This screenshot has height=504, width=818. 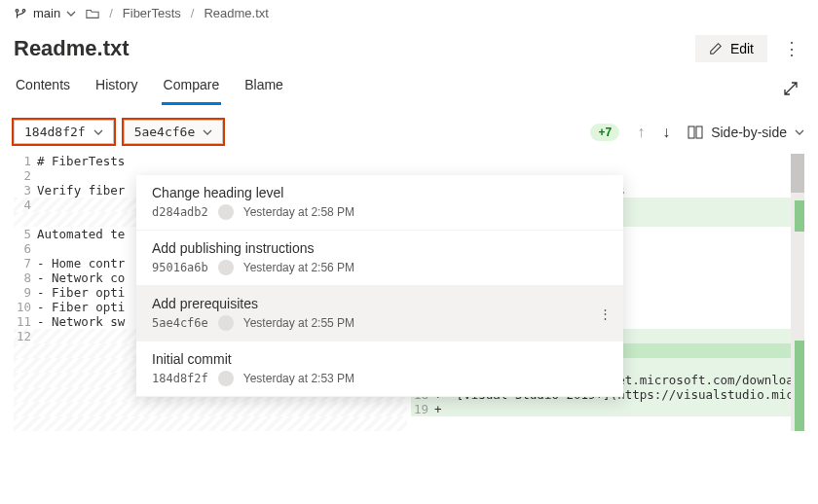 I want to click on commit-title: Add publishing instructions, so click(x=380, y=248).